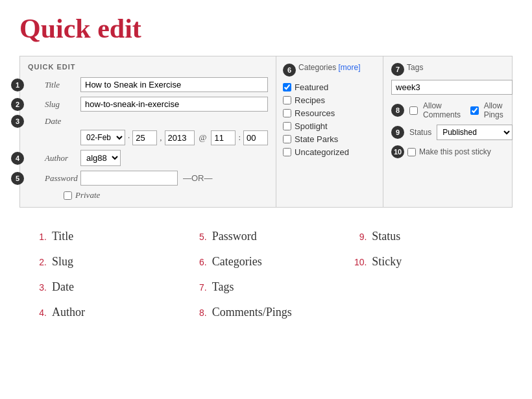 The height and width of the screenshot is (399, 532). What do you see at coordinates (475, 132) in the screenshot?
I see `status-select: Published Draft Pending Review` at bounding box center [475, 132].